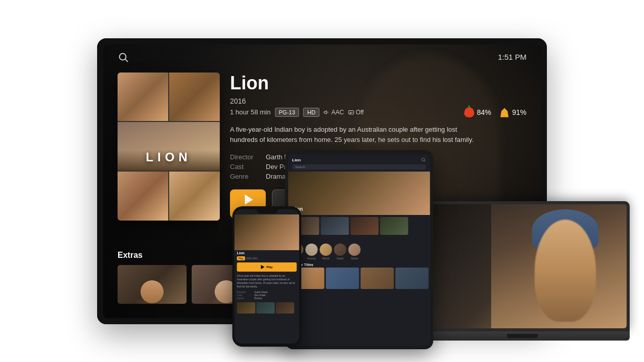 The height and width of the screenshot is (362, 644). Describe the element at coordinates (267, 277) in the screenshot. I see `phone-body: Lion Play 84% 91% Play A five-year-old I…` at that location.